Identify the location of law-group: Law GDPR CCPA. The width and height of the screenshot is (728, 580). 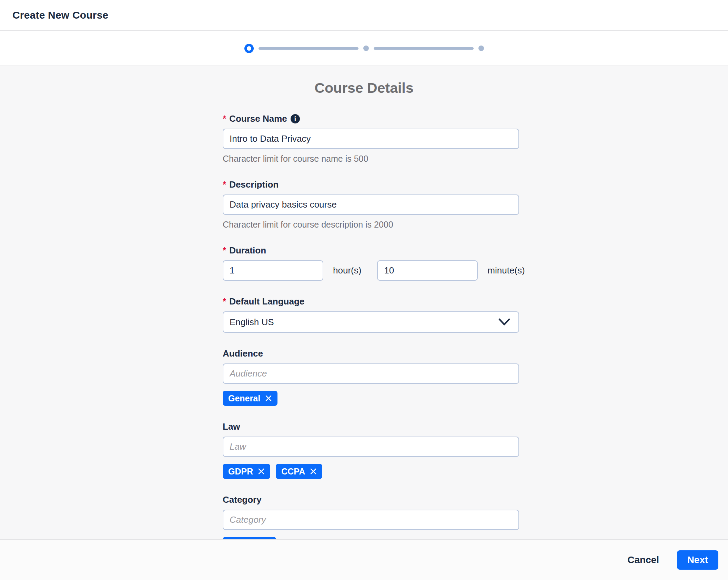
(371, 450).